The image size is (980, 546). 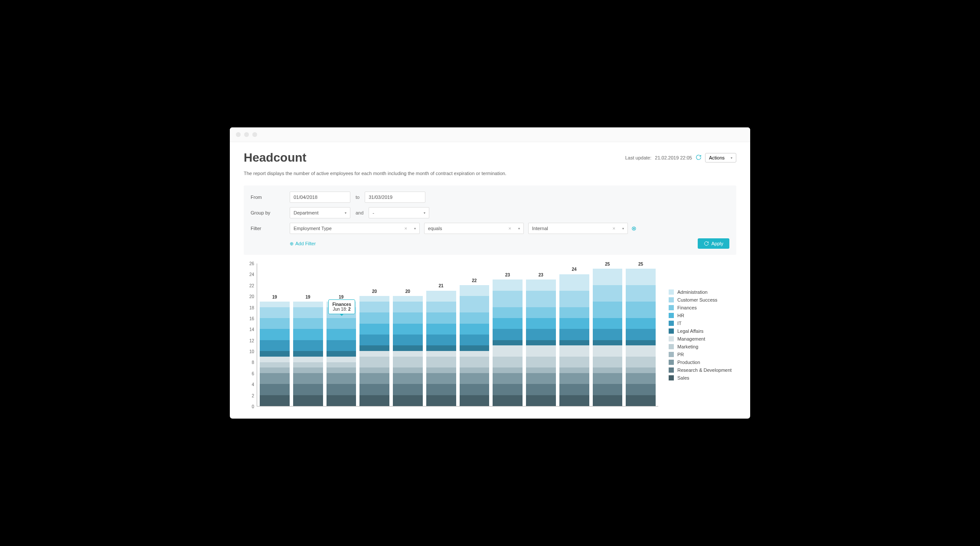 I want to click on legend-item: Administration, so click(x=702, y=292).